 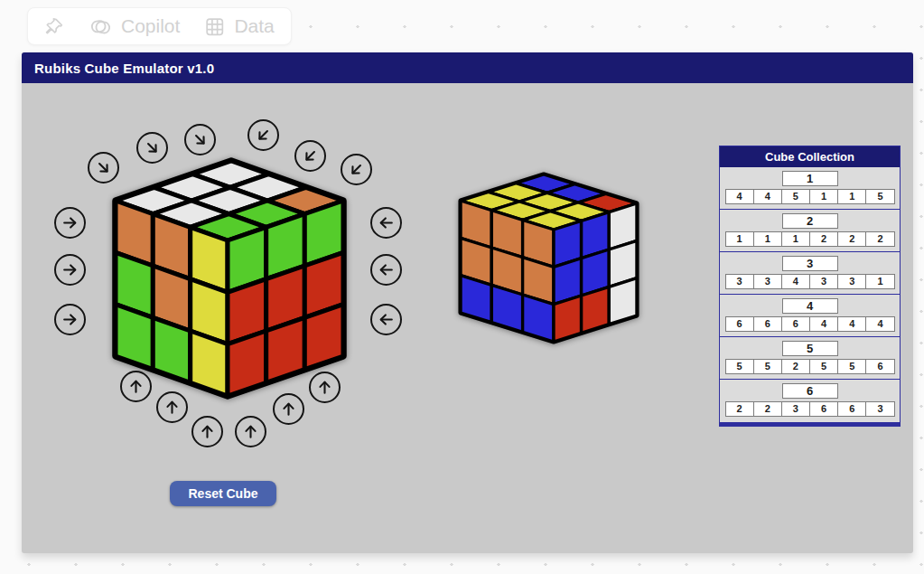 What do you see at coordinates (101, 27) in the screenshot?
I see `copilot-icon` at bounding box center [101, 27].